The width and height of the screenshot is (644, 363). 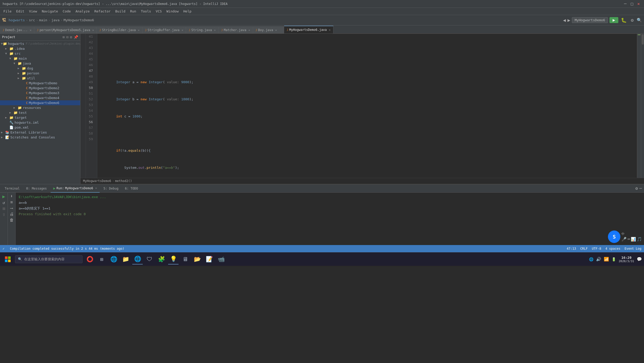 What do you see at coordinates (12, 208) in the screenshot?
I see `run-soft-wrap-btn: ⟶` at bounding box center [12, 208].